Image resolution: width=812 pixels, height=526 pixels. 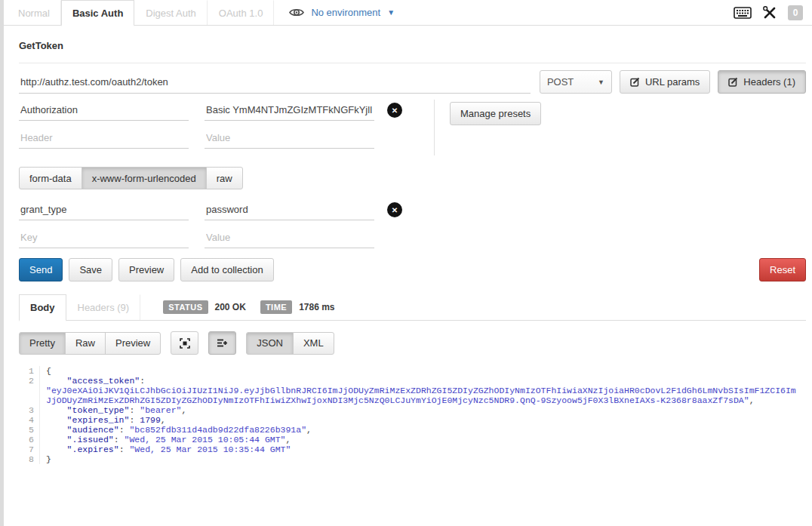 I want to click on line-wrap-button, so click(x=222, y=343).